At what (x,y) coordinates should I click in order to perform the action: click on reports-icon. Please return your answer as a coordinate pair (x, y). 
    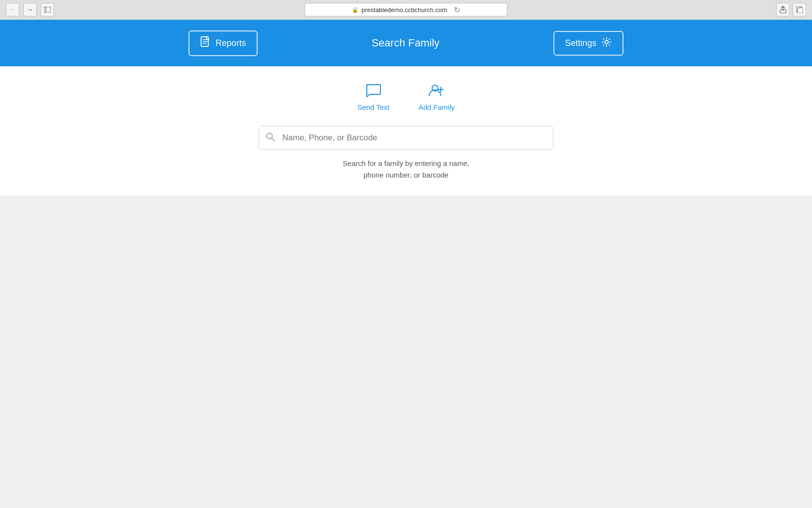
    Looking at the image, I should click on (205, 44).